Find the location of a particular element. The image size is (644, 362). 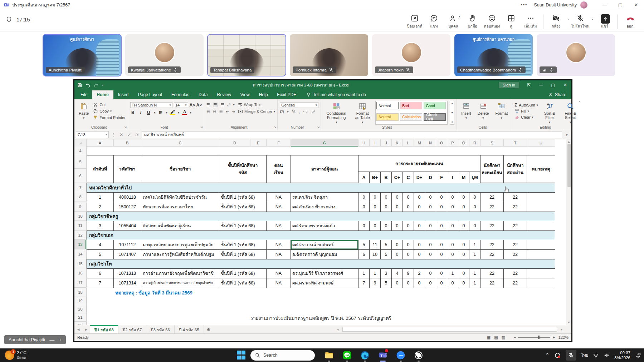

accounting-format-icon: 🗠 is located at coordinates (282, 112).